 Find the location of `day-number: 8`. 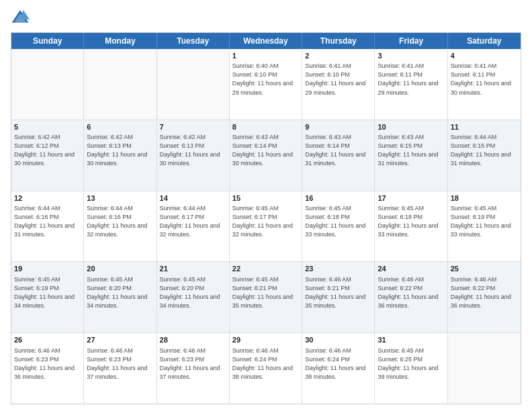

day-number: 8 is located at coordinates (266, 128).